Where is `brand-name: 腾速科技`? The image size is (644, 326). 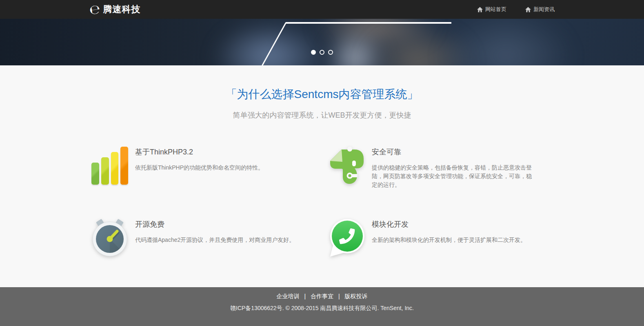 brand-name: 腾速科技 is located at coordinates (122, 9).